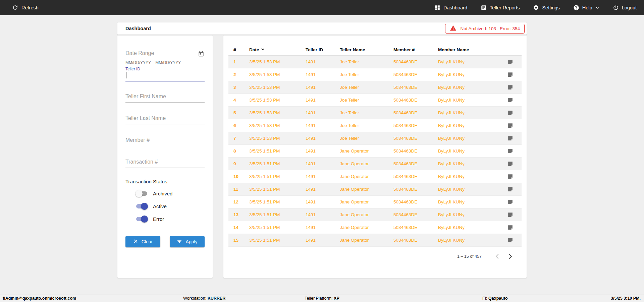 This screenshot has width=644, height=302. What do you see at coordinates (179, 242) in the screenshot?
I see `filter-icon` at bounding box center [179, 242].